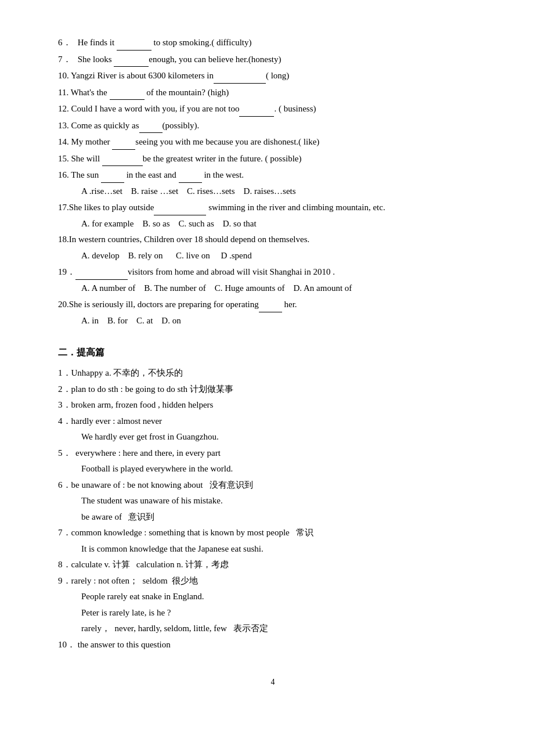  I want to click on page-number: 4, so click(273, 682).